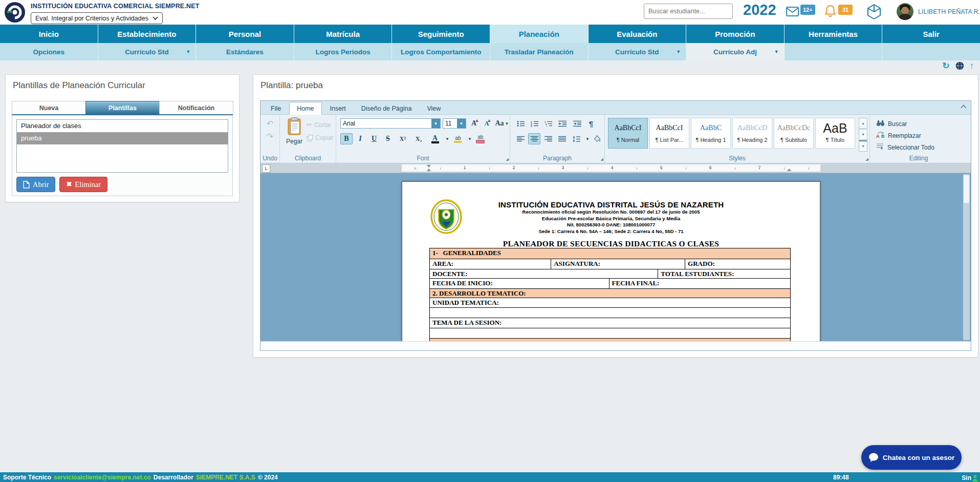 Image resolution: width=980 pixels, height=482 pixels. What do you see at coordinates (441, 52) in the screenshot?
I see `subnav-item-logros-comportamiento: Logros Comportamiento` at bounding box center [441, 52].